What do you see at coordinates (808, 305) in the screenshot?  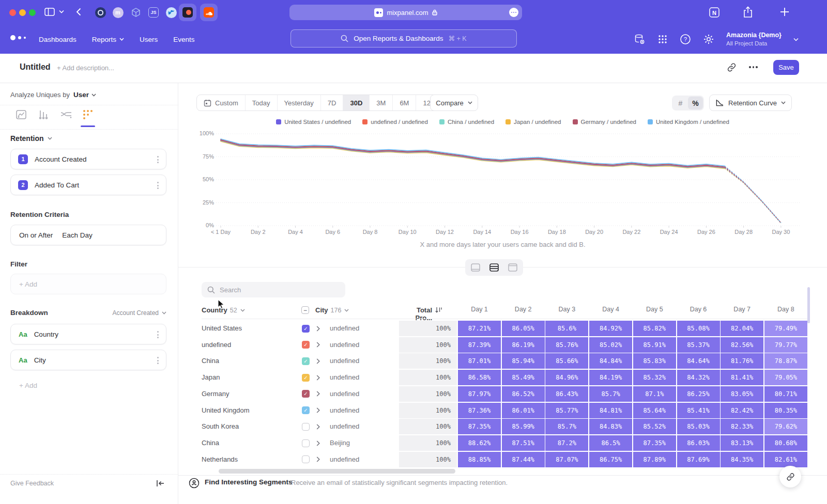 I see `vertical-scrollbar` at bounding box center [808, 305].